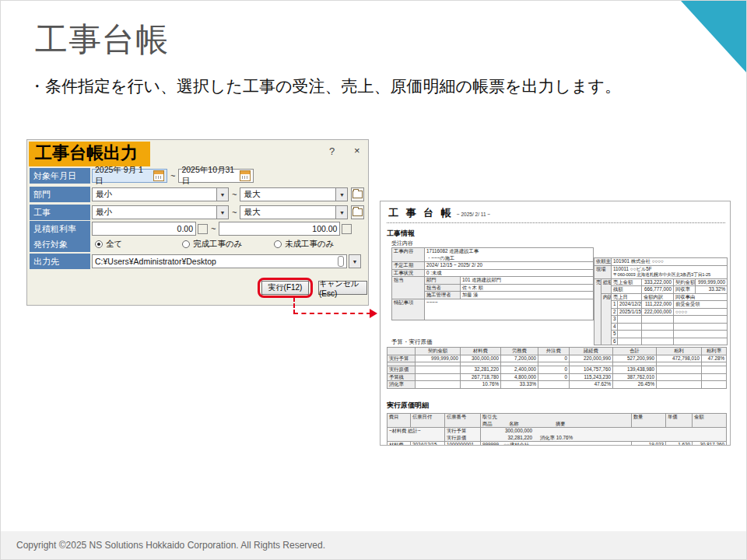  Describe the element at coordinates (615, 341) in the screenshot. I see `bd-no: 6` at that location.